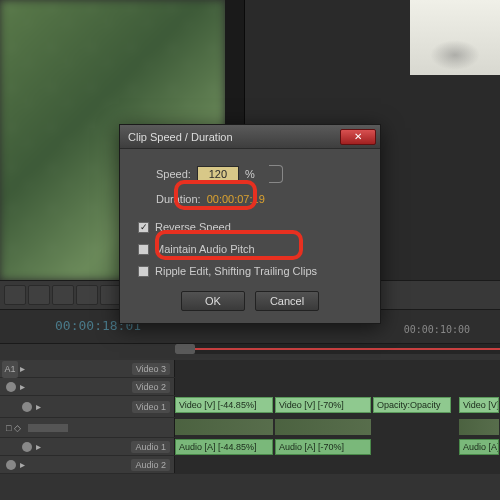 The image size is (500, 500). I want to click on track-audio-2: ▸ Audio 2, so click(250, 465).